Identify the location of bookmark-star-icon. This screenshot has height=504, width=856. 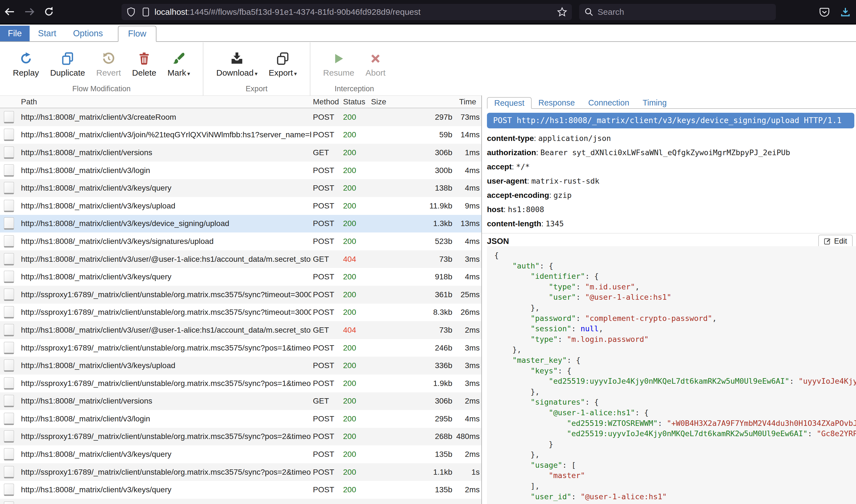
(562, 12).